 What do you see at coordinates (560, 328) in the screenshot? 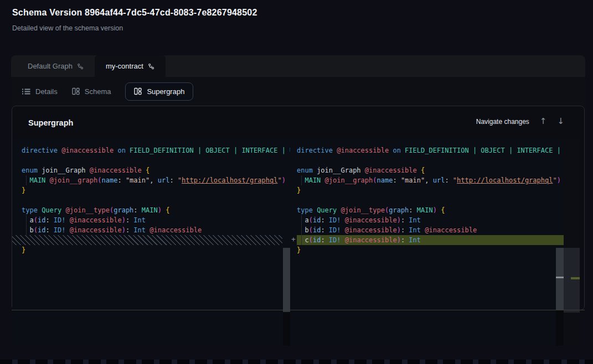
I see `right-scrollbar-track` at bounding box center [560, 328].